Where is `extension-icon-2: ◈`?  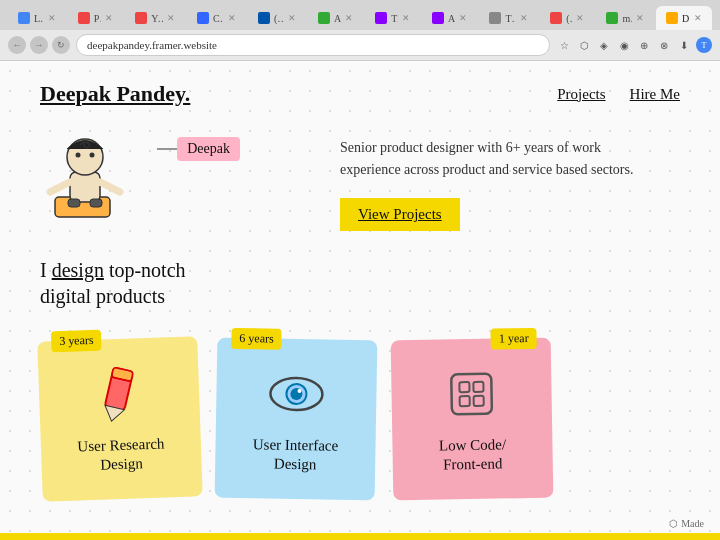 extension-icon-2: ◈ is located at coordinates (604, 45).